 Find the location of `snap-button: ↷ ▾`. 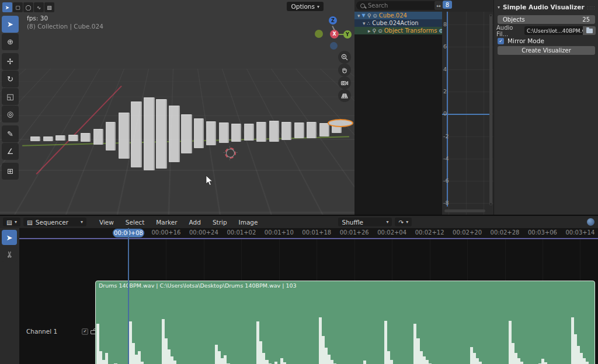

snap-button: ↷ ▾ is located at coordinates (403, 222).